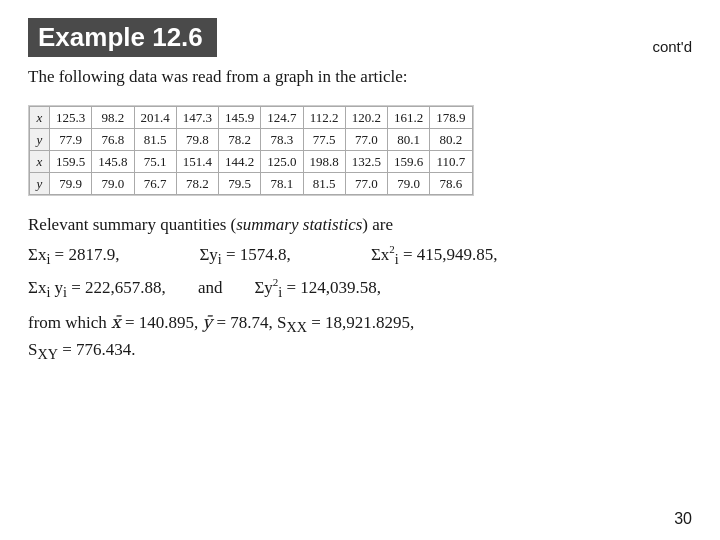  I want to click on table-cell: 79.8, so click(197, 140).